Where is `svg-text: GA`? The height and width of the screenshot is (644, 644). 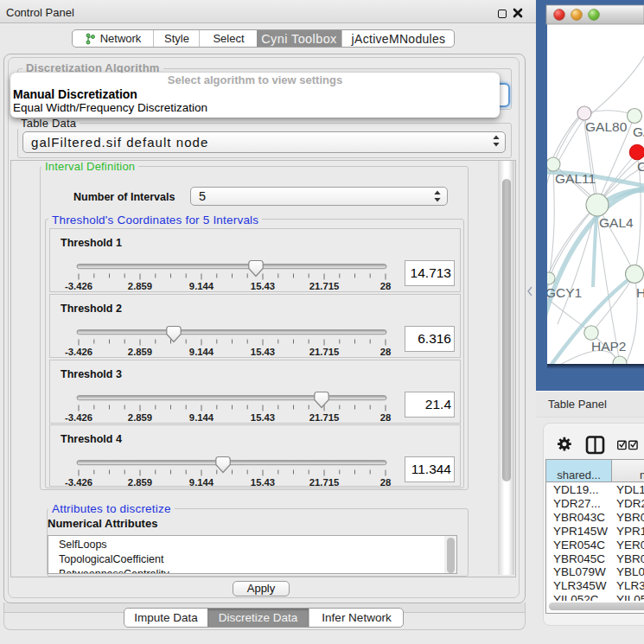 svg-text: GA is located at coordinates (638, 131).